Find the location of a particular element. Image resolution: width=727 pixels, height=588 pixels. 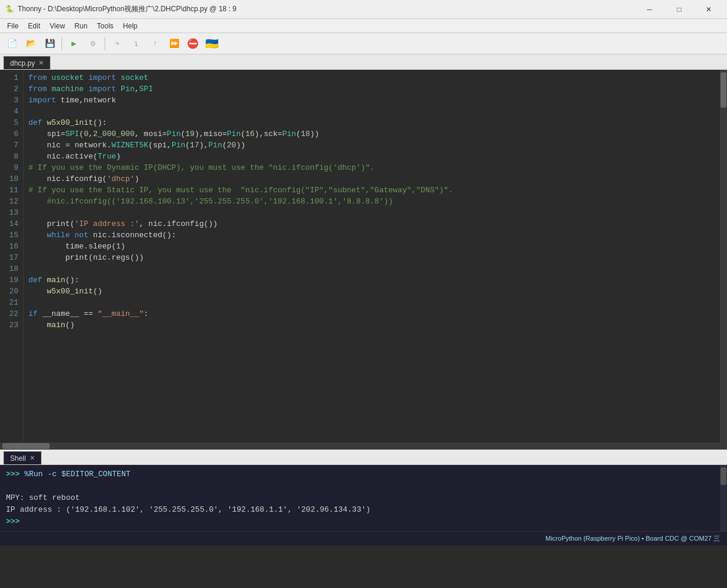

shell-prompt-1: >>> is located at coordinates (15, 474).